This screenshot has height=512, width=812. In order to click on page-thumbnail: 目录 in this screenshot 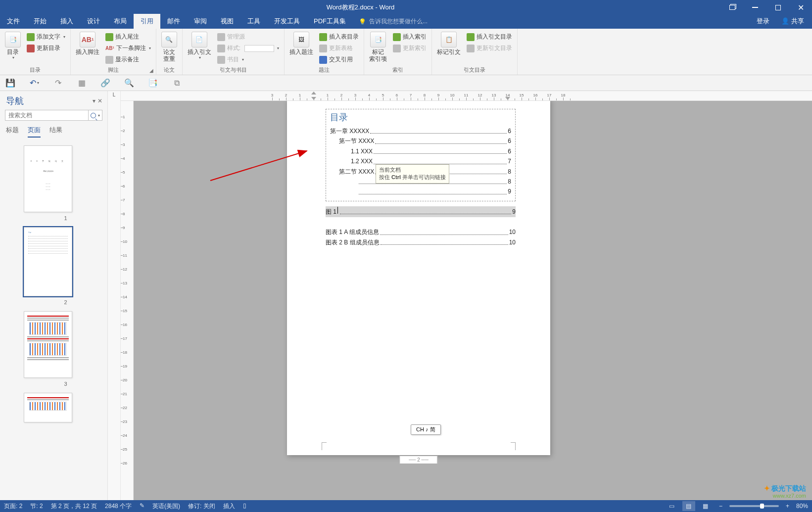, I will do `click(48, 262)`.